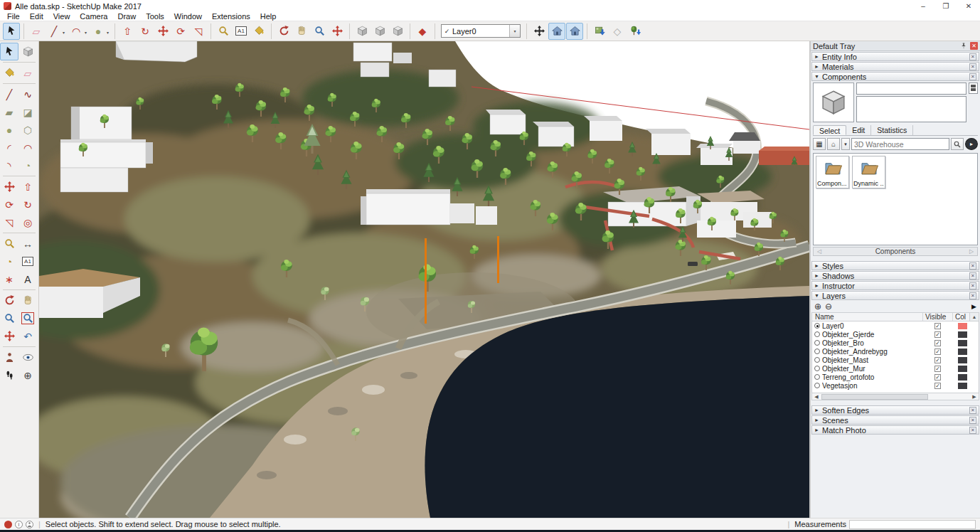 This screenshot has height=532, width=980. I want to click on layer-row: Vegetasjon ✓, so click(890, 385).